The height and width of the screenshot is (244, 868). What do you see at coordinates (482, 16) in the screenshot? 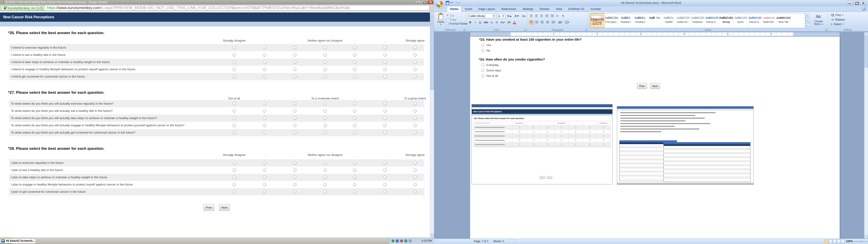
I see `font-name-select: Calibri (Body)` at bounding box center [482, 16].